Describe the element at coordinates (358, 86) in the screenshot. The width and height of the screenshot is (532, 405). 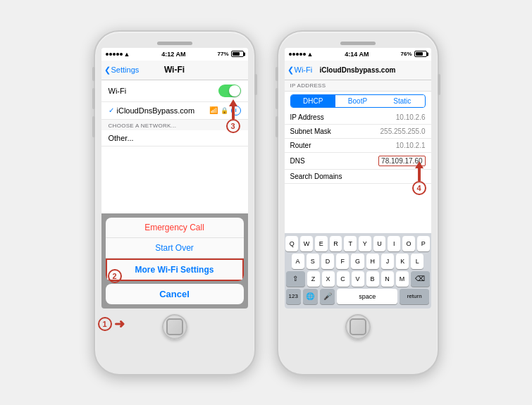
I see `ip-section-header: IP ADDRESS` at that location.